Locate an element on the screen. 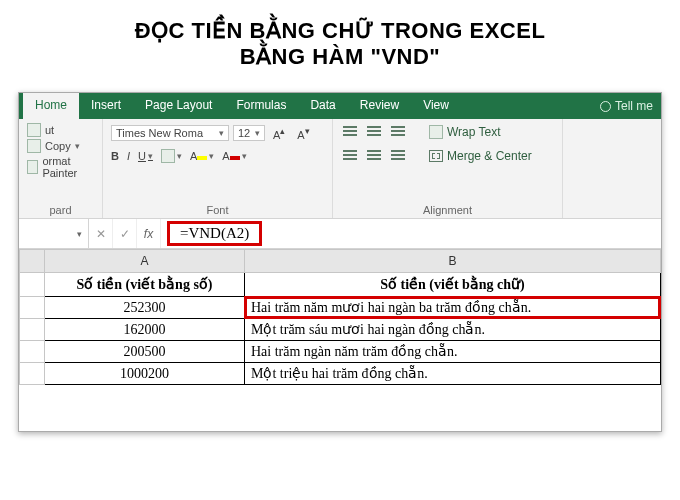 The height and width of the screenshot is (500, 680). copy-button: Copy▾ is located at coordinates (60, 146).